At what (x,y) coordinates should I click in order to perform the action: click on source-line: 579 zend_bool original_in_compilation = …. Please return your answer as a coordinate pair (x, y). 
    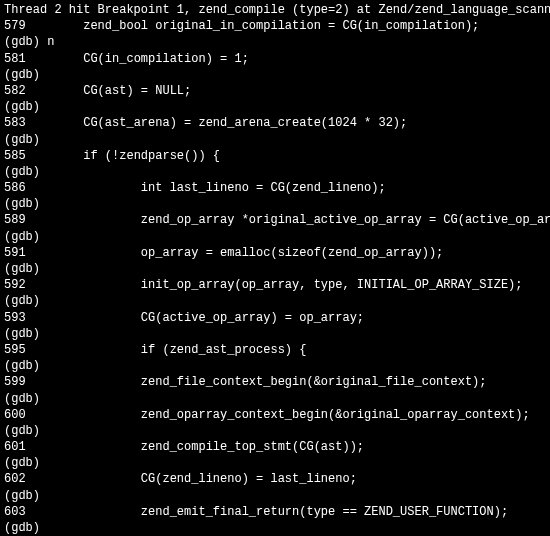
    Looking at the image, I should click on (275, 26).